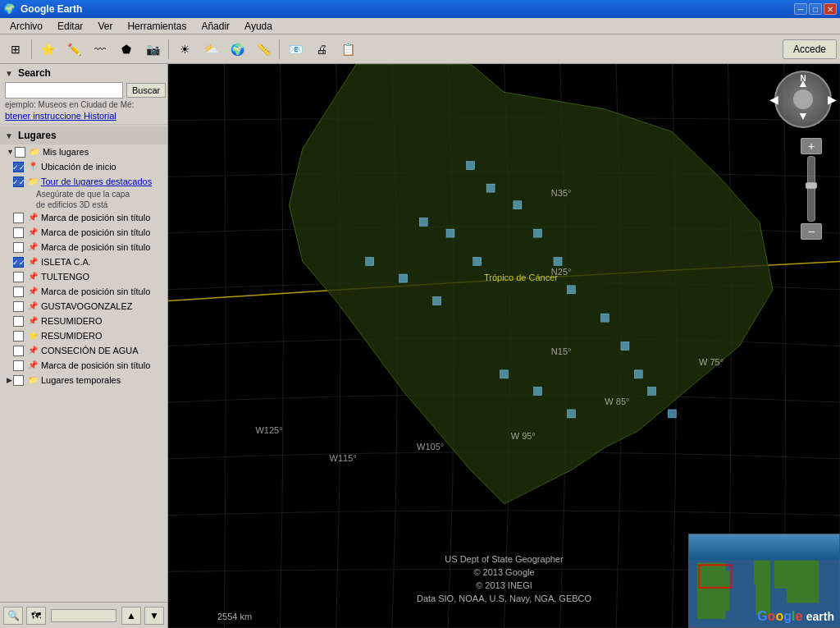 The height and width of the screenshot is (628, 840). I want to click on nav-control: N ▲ ◀ ▶ ▼, so click(803, 99).